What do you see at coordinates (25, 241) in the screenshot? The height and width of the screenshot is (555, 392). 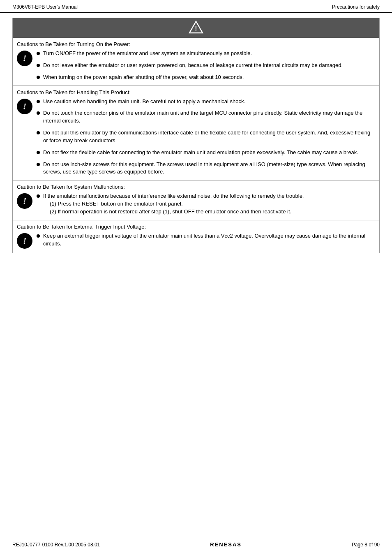 I see `caution-icon-trigger: !` at bounding box center [25, 241].